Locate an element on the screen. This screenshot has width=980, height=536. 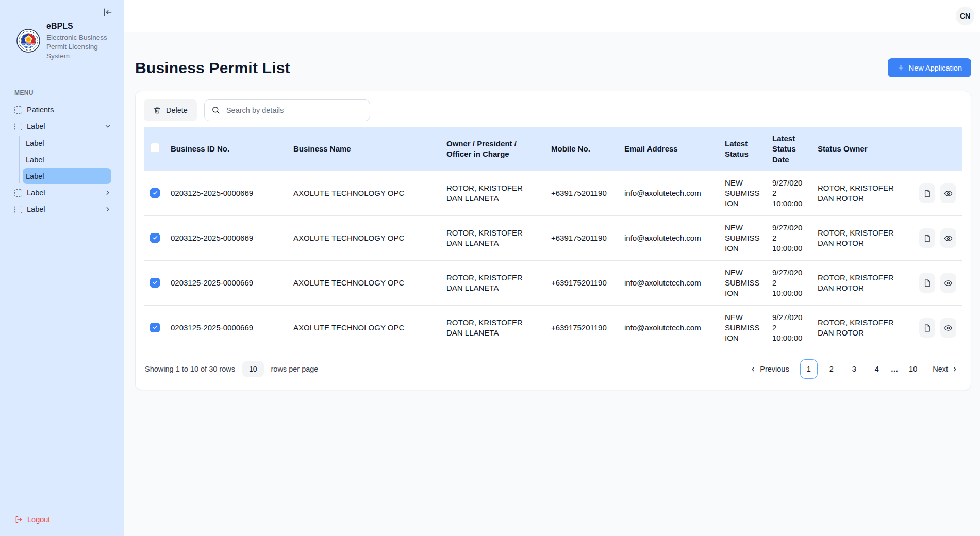
previous-page-button: Previous is located at coordinates (769, 369).